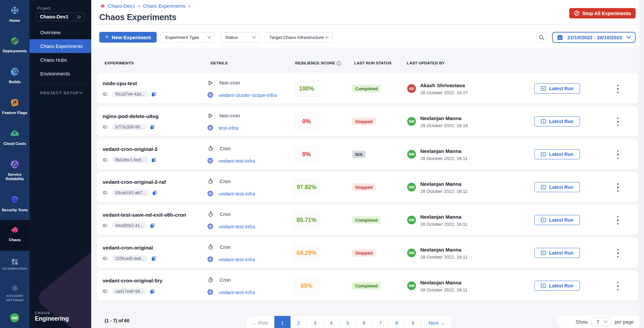 Image resolution: width=644 pixels, height=328 pixels. Describe the element at coordinates (368, 187) in the screenshot. I see `experiment-row: vedant-cron-original-2-raf ID: 83cab181-…` at that location.